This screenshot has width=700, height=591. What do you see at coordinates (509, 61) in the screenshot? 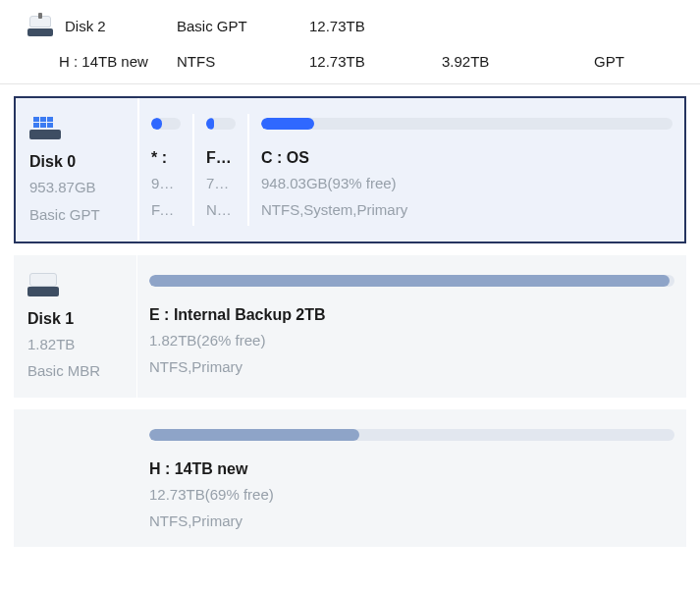
I see `vol-free: 3.92TB` at bounding box center [509, 61].